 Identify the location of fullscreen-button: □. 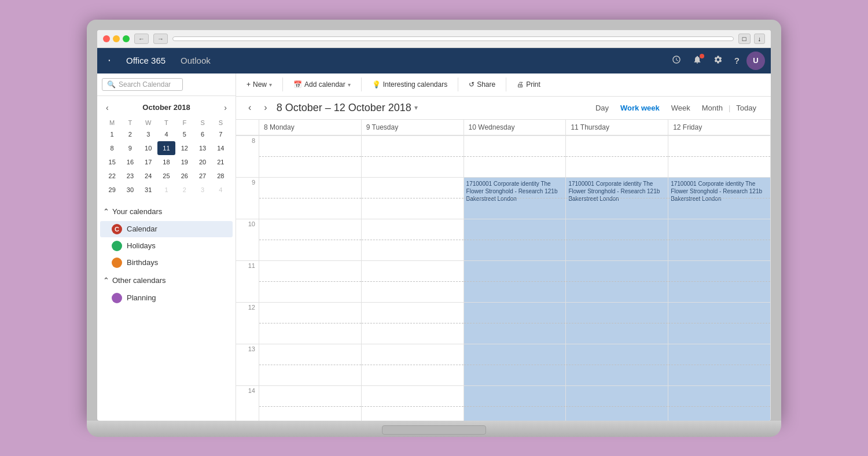
(744, 39).